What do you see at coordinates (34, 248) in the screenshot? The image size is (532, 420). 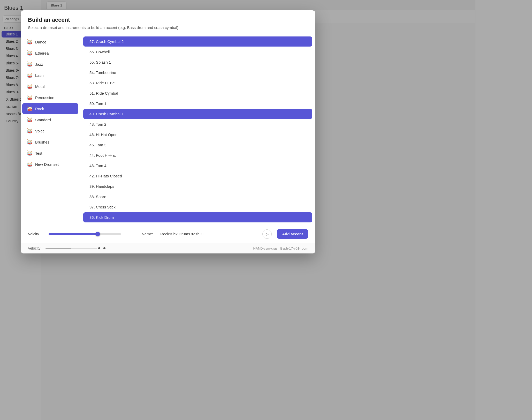 I see `bottom-velocity-label: Velocity` at bounding box center [34, 248].